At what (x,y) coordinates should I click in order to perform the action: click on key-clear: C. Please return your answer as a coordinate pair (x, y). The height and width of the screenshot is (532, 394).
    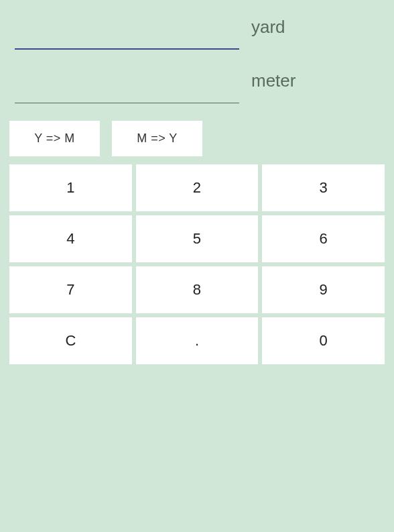
    Looking at the image, I should click on (71, 341).